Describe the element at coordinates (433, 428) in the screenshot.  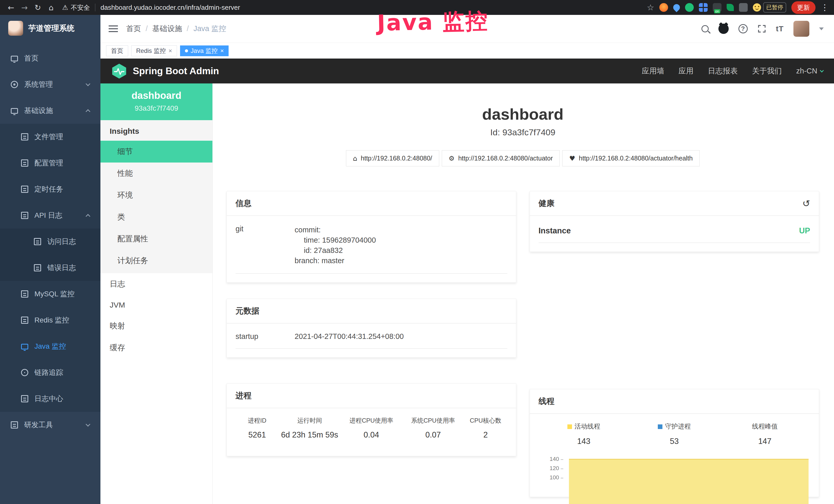
I see `process-col-system-cpu: 系统CPU使用率 0.07` at that location.